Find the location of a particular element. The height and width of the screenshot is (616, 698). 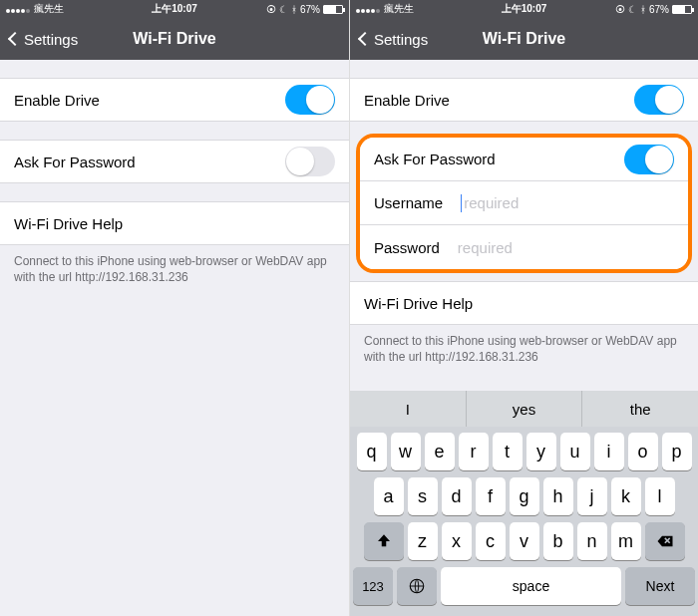

key-d: d is located at coordinates (457, 496).